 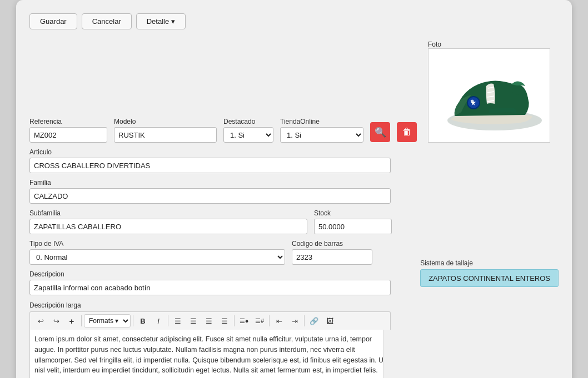 What do you see at coordinates (220, 252) in the screenshot?
I see `iva-barras-row: Tipo de IVA 0. Normal 1. Reducido 2. Sup…` at bounding box center [220, 252].